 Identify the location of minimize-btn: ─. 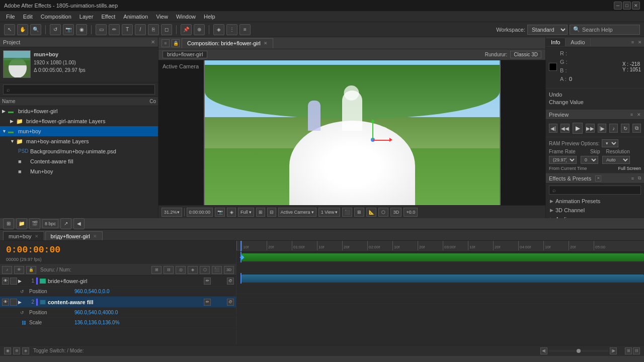
(618, 6).